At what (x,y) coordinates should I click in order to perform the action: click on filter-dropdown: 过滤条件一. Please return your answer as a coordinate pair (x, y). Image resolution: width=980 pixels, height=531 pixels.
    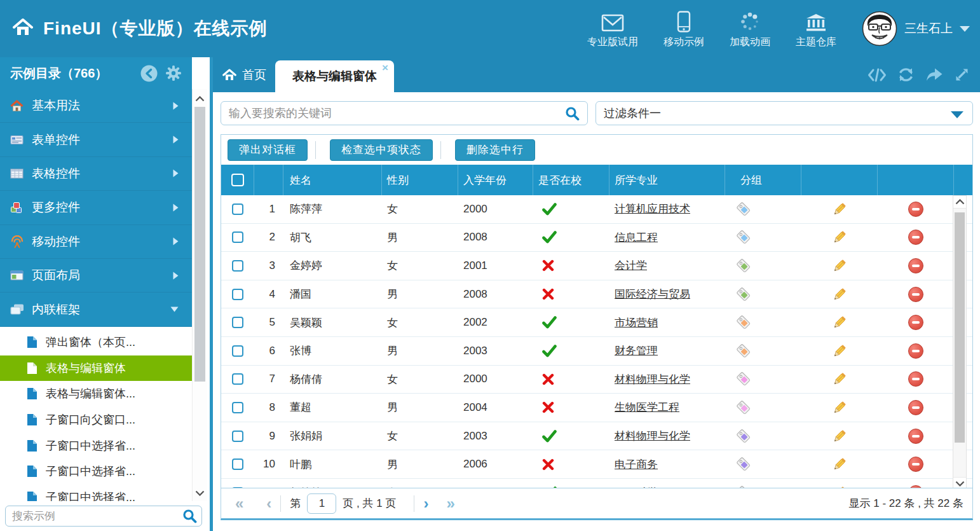
    Looking at the image, I should click on (784, 113).